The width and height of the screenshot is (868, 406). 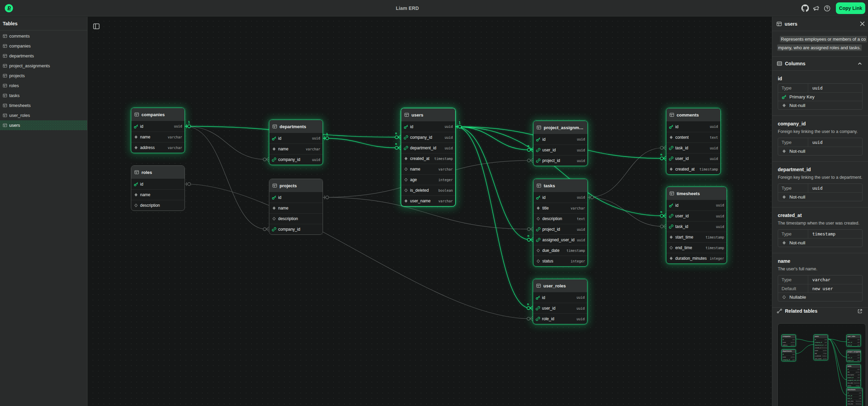 I want to click on column-type: integer, so click(x=578, y=261).